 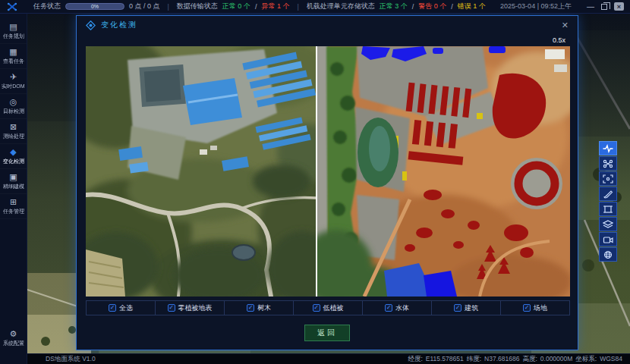 What do you see at coordinates (604, 7) in the screenshot?
I see `maximize-icon` at bounding box center [604, 7].